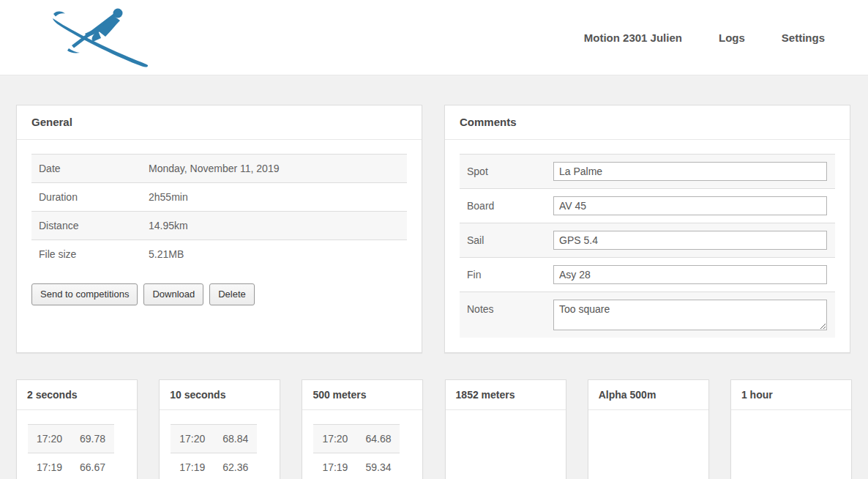  I want to click on table-row: Duration 2h55min, so click(220, 198).